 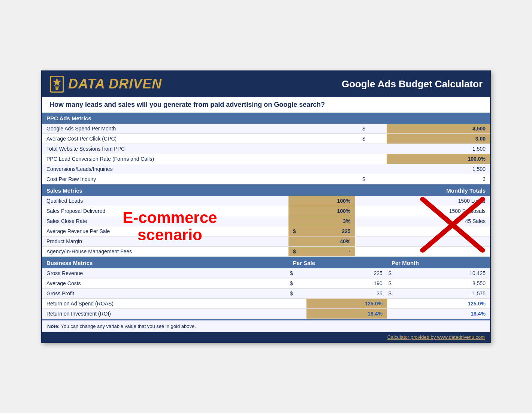 What do you see at coordinates (347, 304) in the screenshot?
I see `sale-value: 125.0%` at bounding box center [347, 304].